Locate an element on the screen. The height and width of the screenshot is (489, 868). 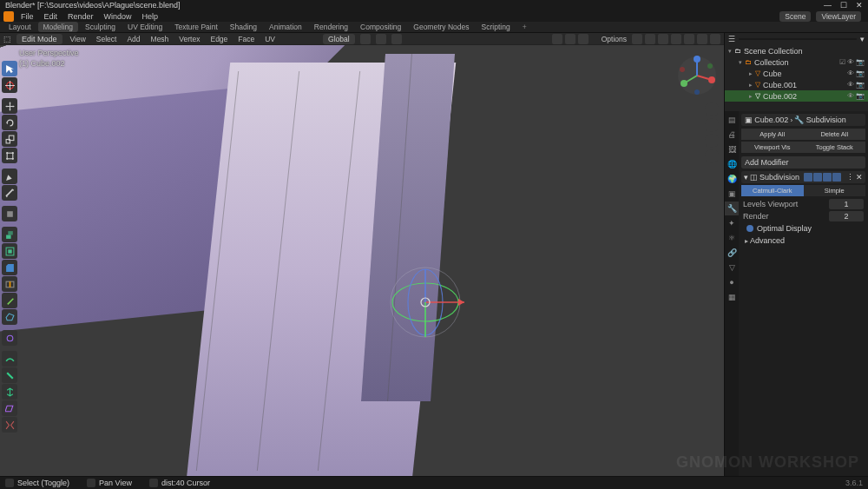
outliner-mode-icon: ☰ is located at coordinates (732, 39).